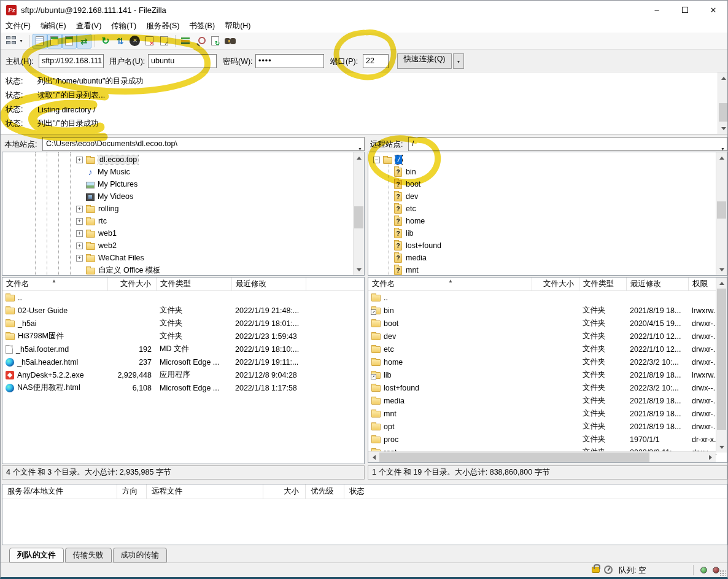 This screenshot has width=728, height=579. Describe the element at coordinates (535, 491) in the screenshot. I see `queue-column-status: 状态` at that location.